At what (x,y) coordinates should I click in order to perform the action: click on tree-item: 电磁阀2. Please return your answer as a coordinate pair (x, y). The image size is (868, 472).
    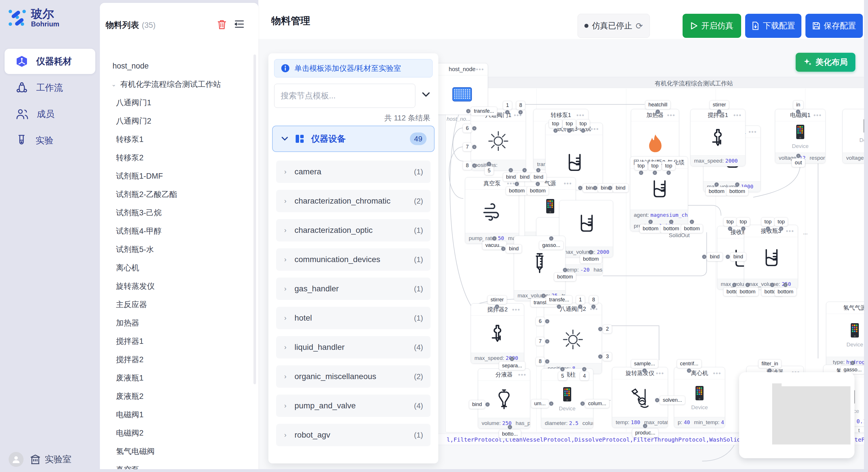
    Looking at the image, I should click on (176, 433).